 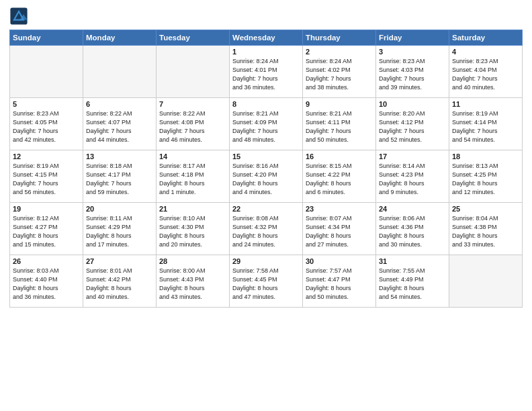 I want to click on day-cell-24: 24Sunrise: 8:06 AM Sunset: 4:36 PM Dayli…, so click(x=412, y=229).